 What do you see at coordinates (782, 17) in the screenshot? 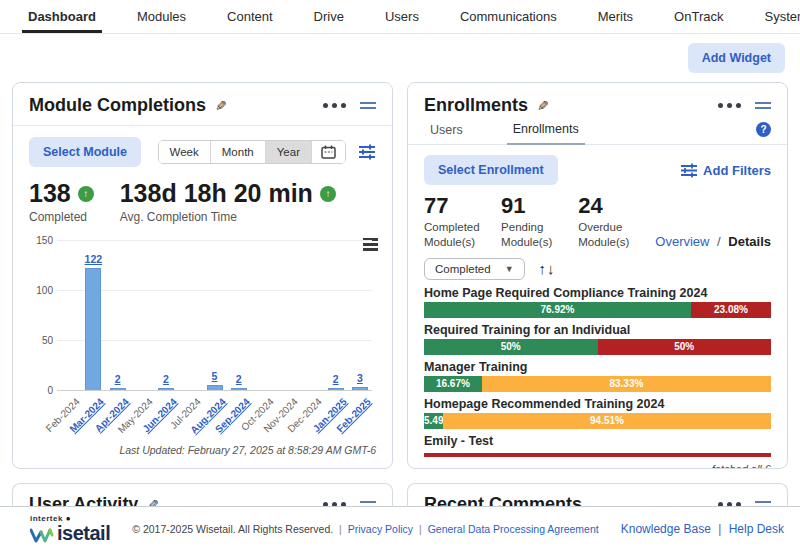
I see `nav-item-system: System` at bounding box center [782, 17].